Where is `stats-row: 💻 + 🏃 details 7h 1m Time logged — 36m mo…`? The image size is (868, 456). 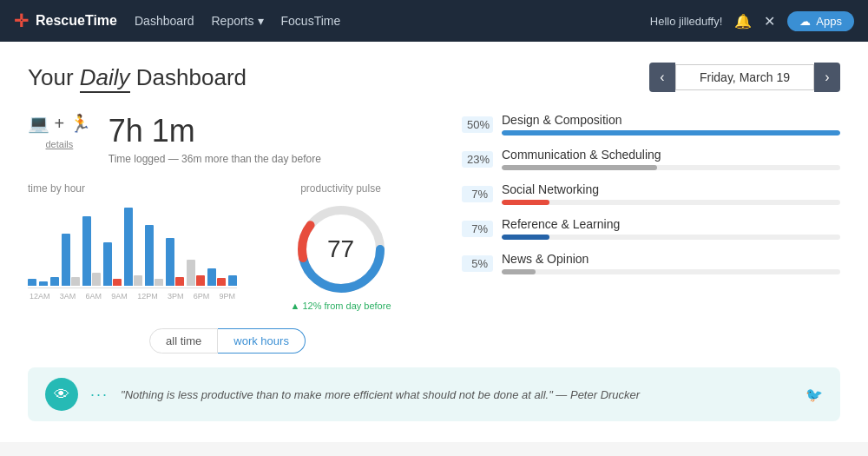 stats-row: 💻 + 🏃 details 7h 1m Time logged — 36m mo… is located at coordinates (227, 139).